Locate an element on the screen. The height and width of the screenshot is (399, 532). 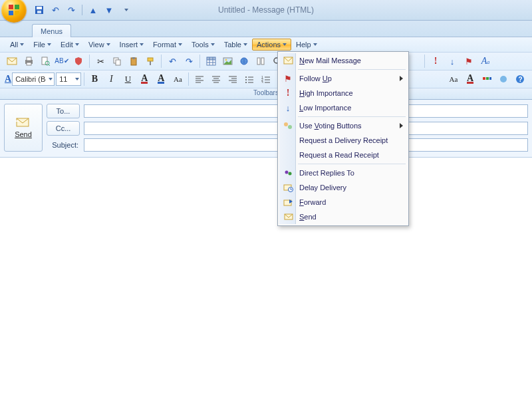
undo-button: ↶ is located at coordinates (55, 10).